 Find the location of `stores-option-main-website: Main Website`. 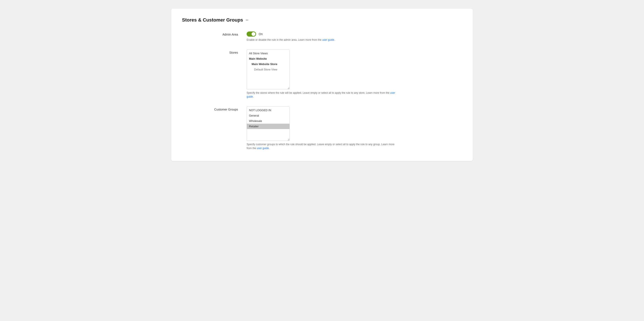

stores-option-main-website: Main Website is located at coordinates (268, 59).